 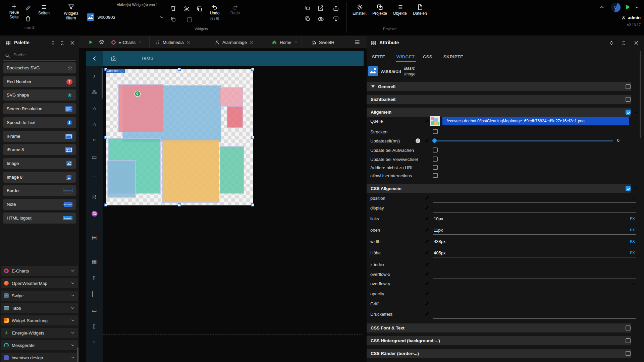 What do you see at coordinates (44, 55) in the screenshot?
I see `search-input` at bounding box center [44, 55].